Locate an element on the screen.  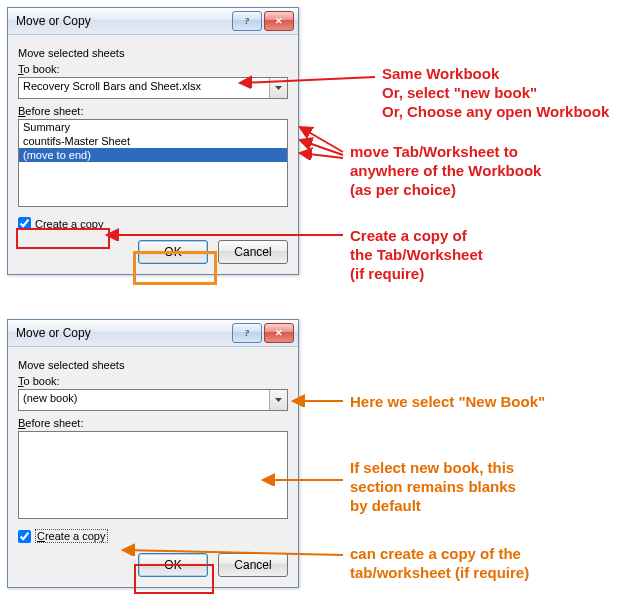
annotation-create-copy: Create a copy of the Tab/Worksheet (if r… is located at coordinates (416, 255).